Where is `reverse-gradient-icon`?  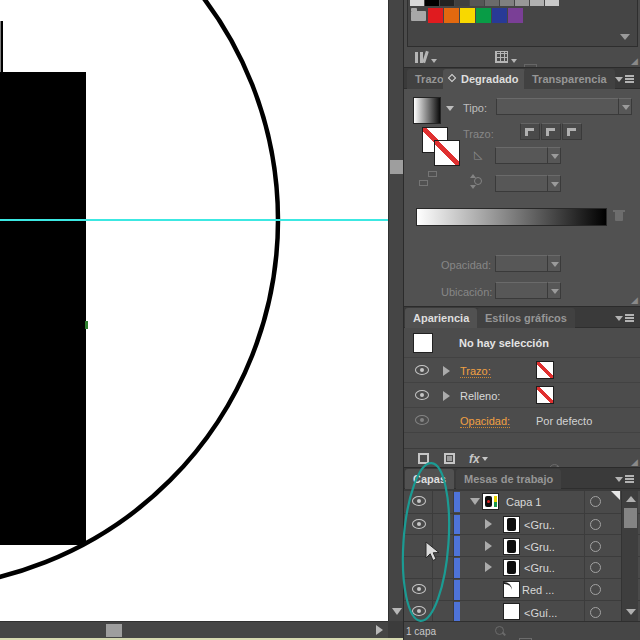
reverse-gradient-icon is located at coordinates (428, 178).